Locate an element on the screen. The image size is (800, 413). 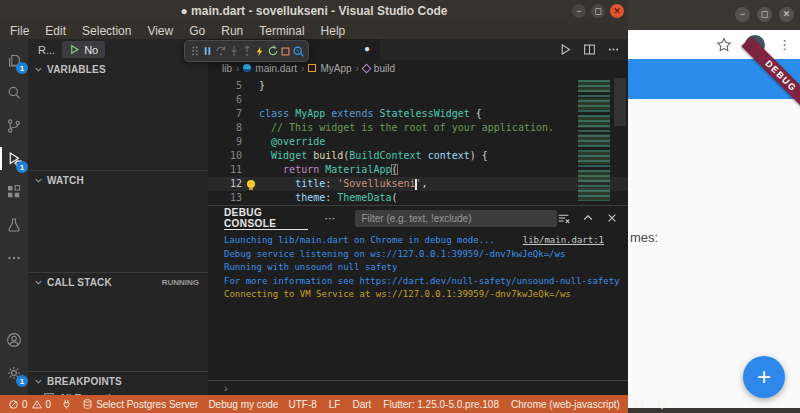
problems-indicator: 0 0 is located at coordinates (30, 404).